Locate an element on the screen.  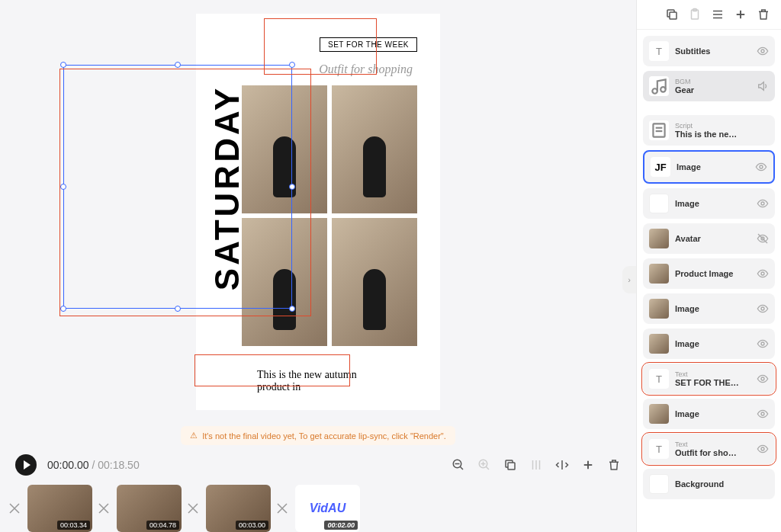
warning-banner: ⚠ It's not the final video yet, To get a… is located at coordinates (318, 436).